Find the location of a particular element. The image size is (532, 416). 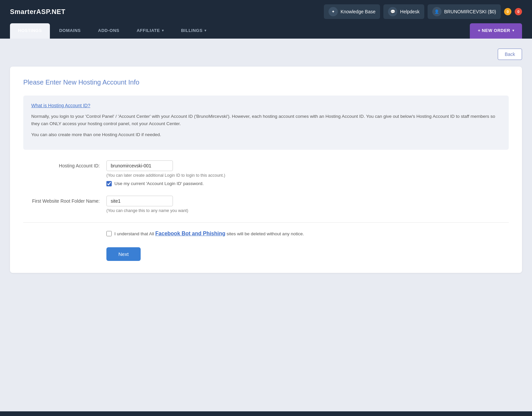

hosting-account-id-hint: (You can later create additional Login I… is located at coordinates (166, 175).